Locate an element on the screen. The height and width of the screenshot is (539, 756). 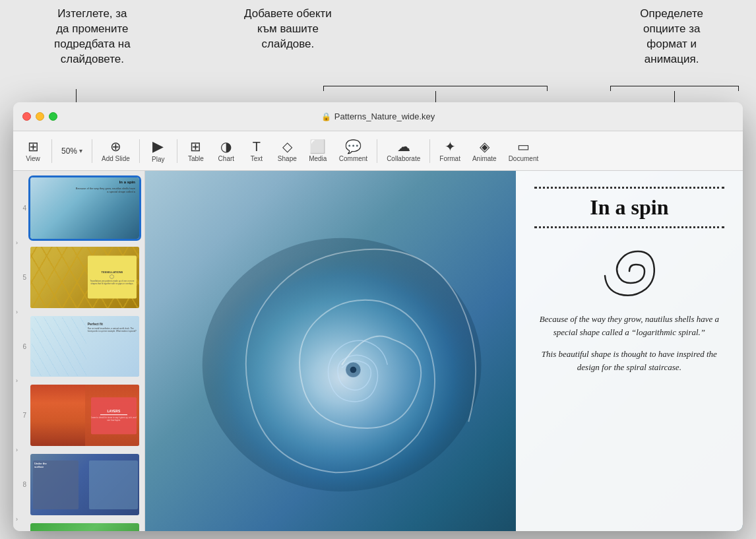
fullscreen-button is located at coordinates (53, 116).